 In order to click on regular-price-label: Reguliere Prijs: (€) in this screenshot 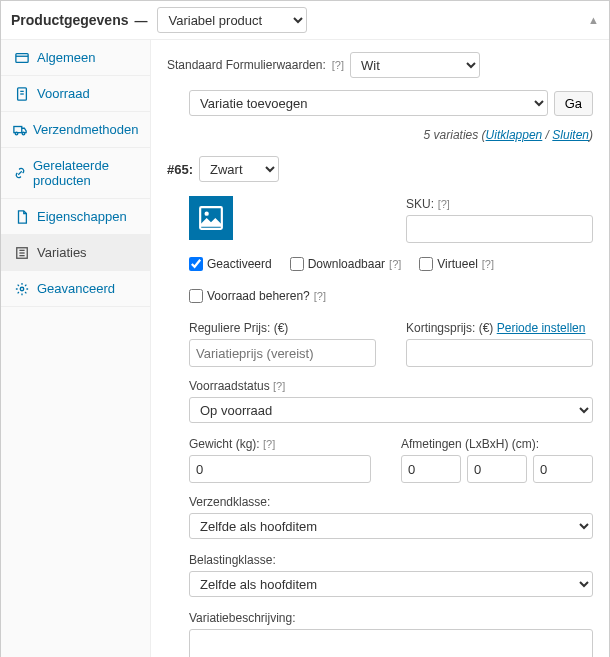, I will do `click(282, 328)`.